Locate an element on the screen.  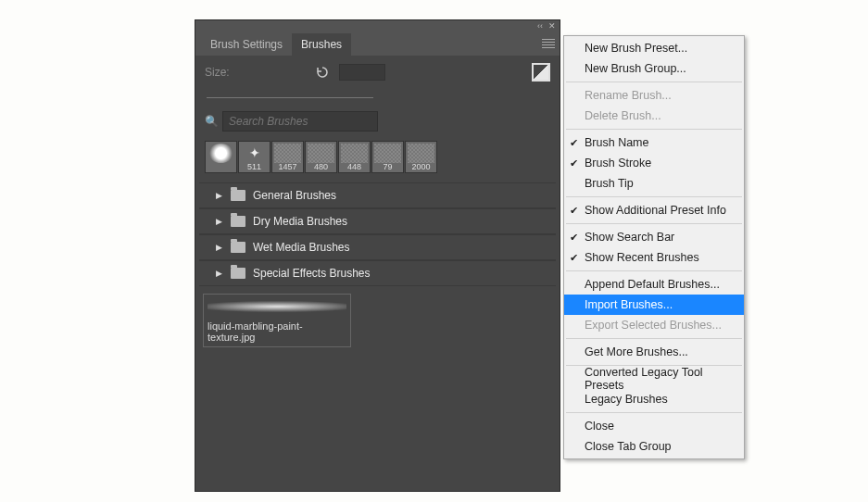
menu-close: Close is located at coordinates (654, 426).